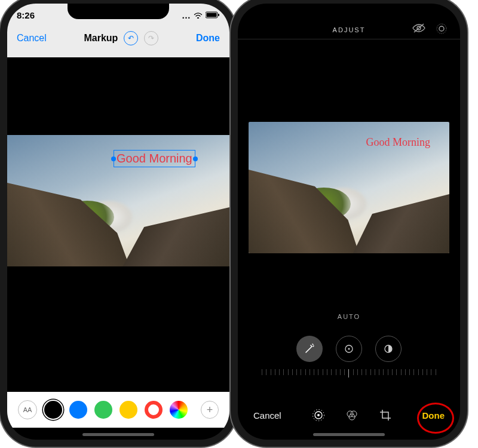 This screenshot has width=478, height=448. What do you see at coordinates (118, 38) in the screenshot?
I see `markup-nav: Cancel Markup ↶ ↷ Done` at bounding box center [118, 38].